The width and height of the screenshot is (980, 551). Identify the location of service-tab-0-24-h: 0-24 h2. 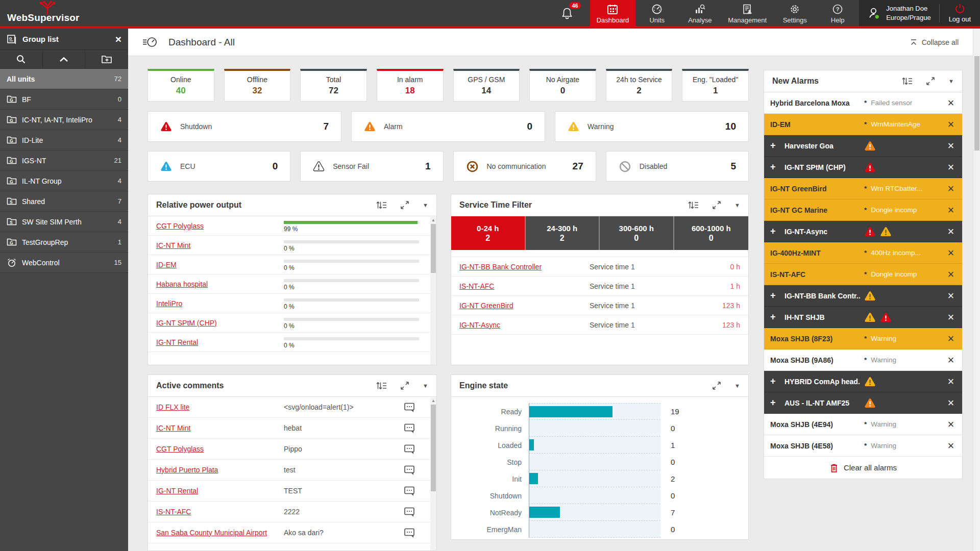
(488, 233).